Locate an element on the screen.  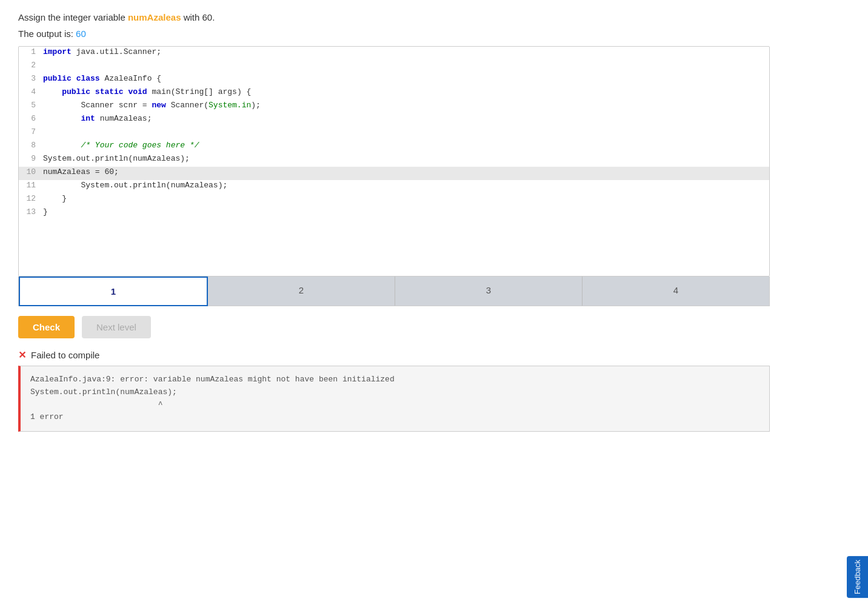
line-content-12: } is located at coordinates (406, 199).